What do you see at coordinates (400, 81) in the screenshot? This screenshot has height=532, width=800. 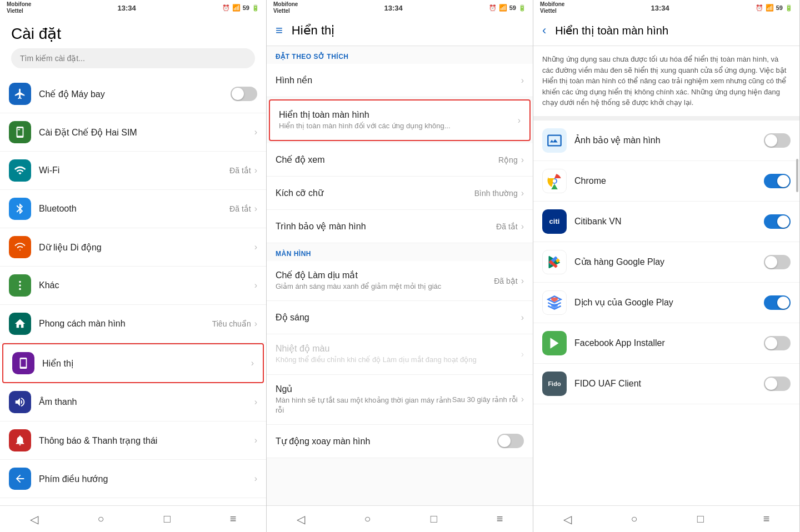 I see `display-item-wallpaper: Hình nền ›` at bounding box center [400, 81].